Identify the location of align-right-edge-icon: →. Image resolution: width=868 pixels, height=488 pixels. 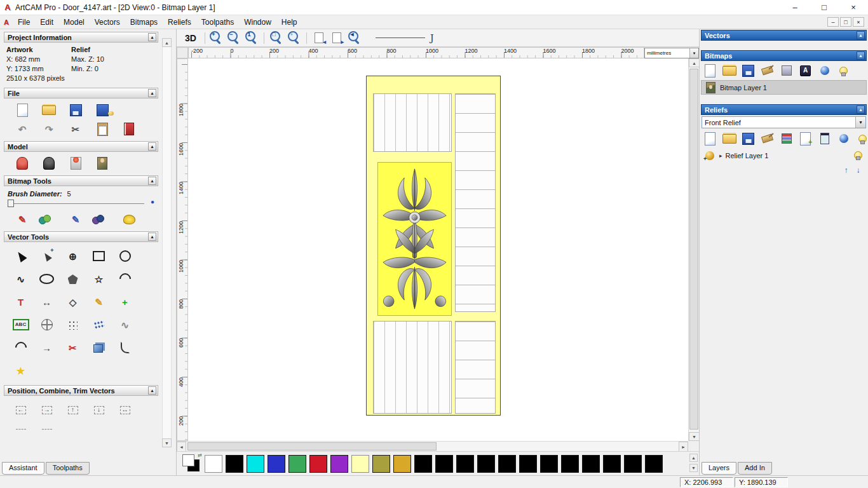
(47, 410).